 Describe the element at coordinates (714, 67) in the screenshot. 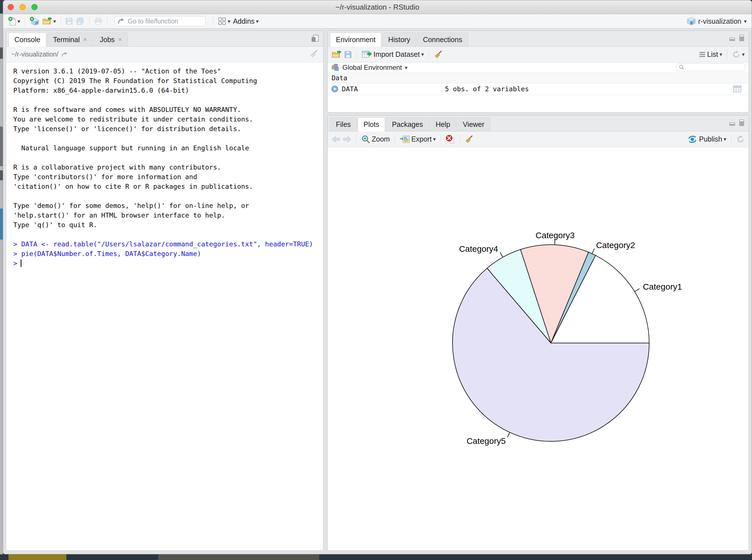

I see `environment-search-input` at that location.